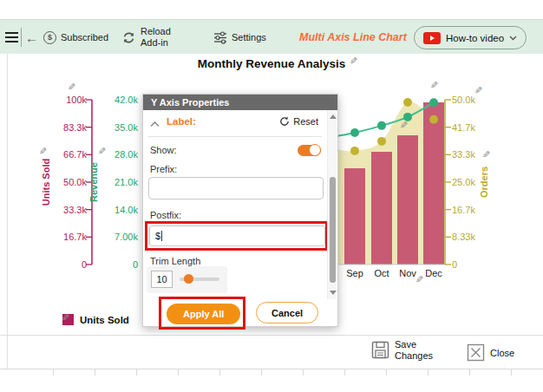 Image resolution: width=543 pixels, height=392 pixels. Describe the element at coordinates (382, 273) in the screenshot. I see `x-axis-label: Oct` at that location.